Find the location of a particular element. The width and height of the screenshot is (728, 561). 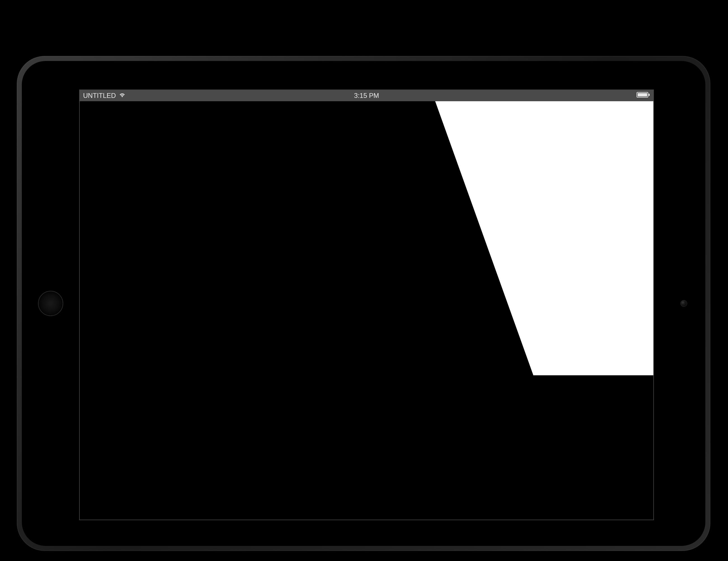

front-camera is located at coordinates (684, 303).